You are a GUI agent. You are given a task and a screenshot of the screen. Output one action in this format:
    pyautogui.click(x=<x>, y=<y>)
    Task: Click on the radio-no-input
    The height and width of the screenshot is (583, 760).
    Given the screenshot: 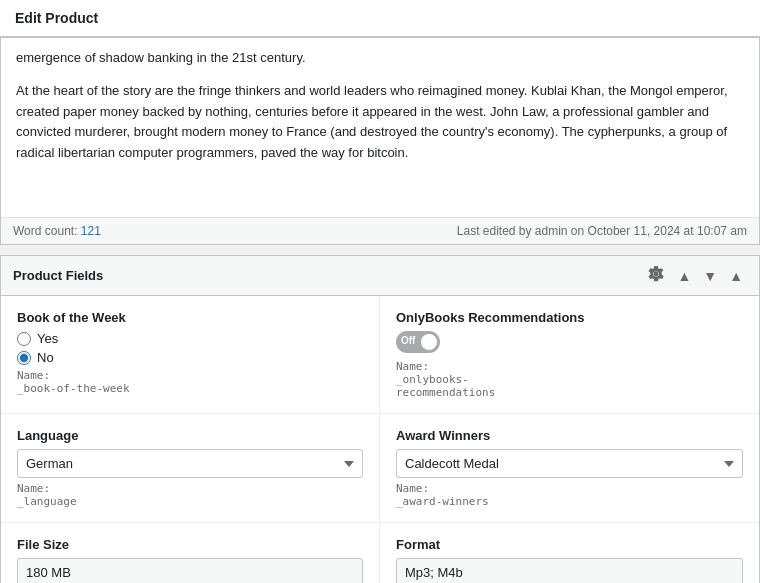 What is the action you would take?
    pyautogui.click(x=24, y=358)
    